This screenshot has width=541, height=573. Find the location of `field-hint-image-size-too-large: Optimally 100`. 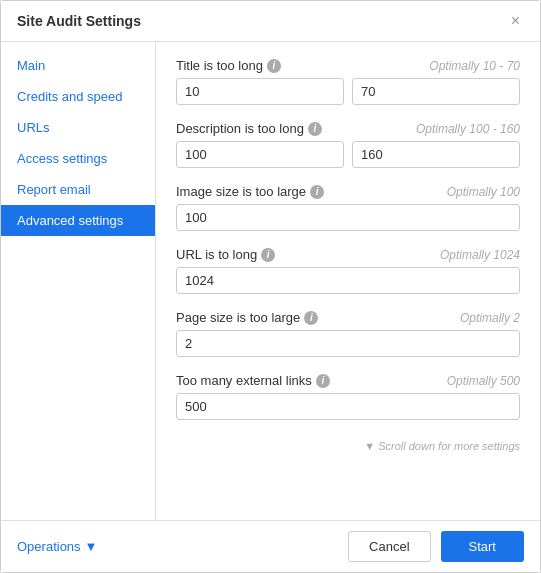

field-hint-image-size-too-large: Optimally 100 is located at coordinates (484, 192).